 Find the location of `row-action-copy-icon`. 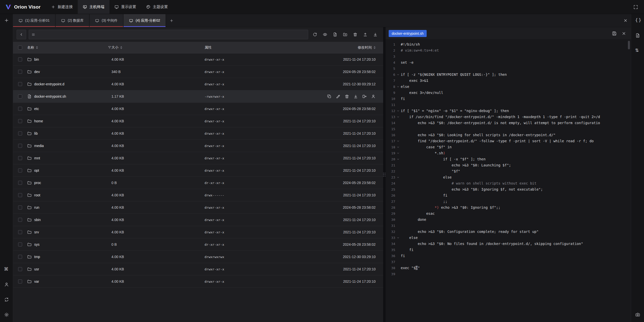

row-action-copy-icon is located at coordinates (329, 96).